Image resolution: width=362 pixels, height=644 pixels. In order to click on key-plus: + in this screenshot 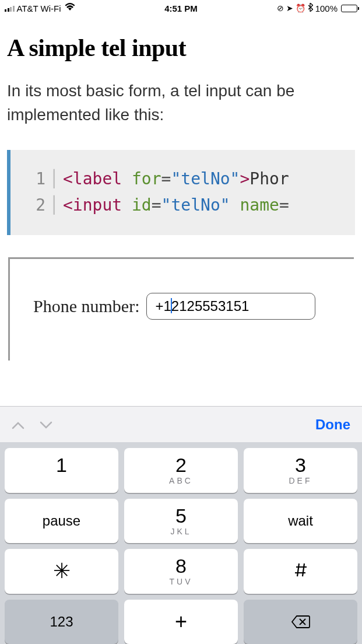, I will do `click(181, 622)`.